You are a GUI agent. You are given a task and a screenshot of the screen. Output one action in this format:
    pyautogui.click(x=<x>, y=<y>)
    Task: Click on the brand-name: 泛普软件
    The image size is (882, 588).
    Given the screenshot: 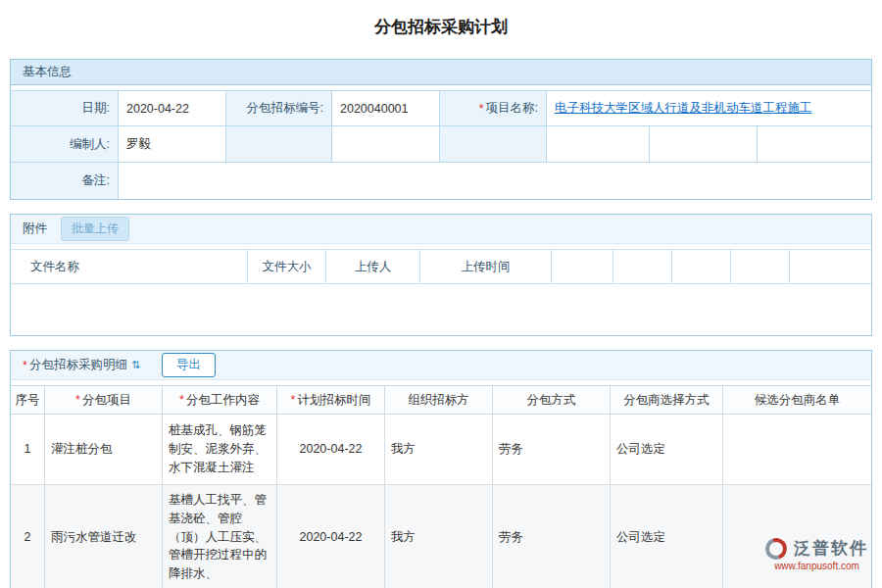 What is the action you would take?
    pyautogui.click(x=831, y=549)
    